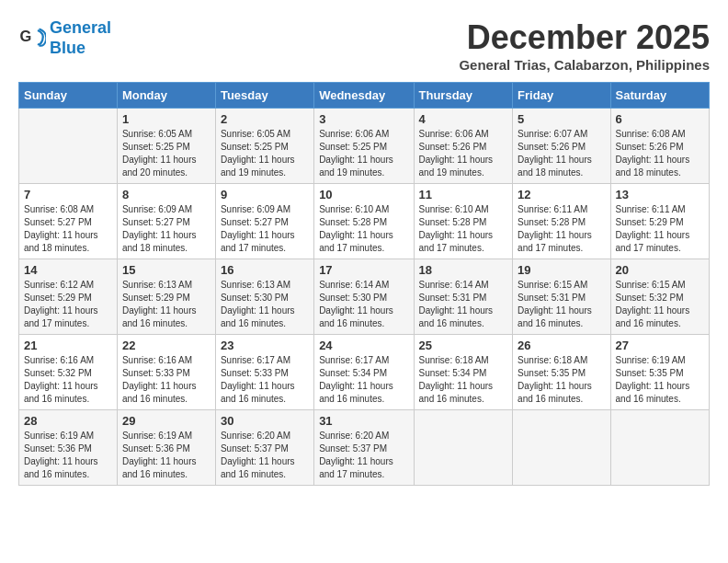  What do you see at coordinates (81, 39) in the screenshot?
I see `logo-text: General Blue` at bounding box center [81, 39].